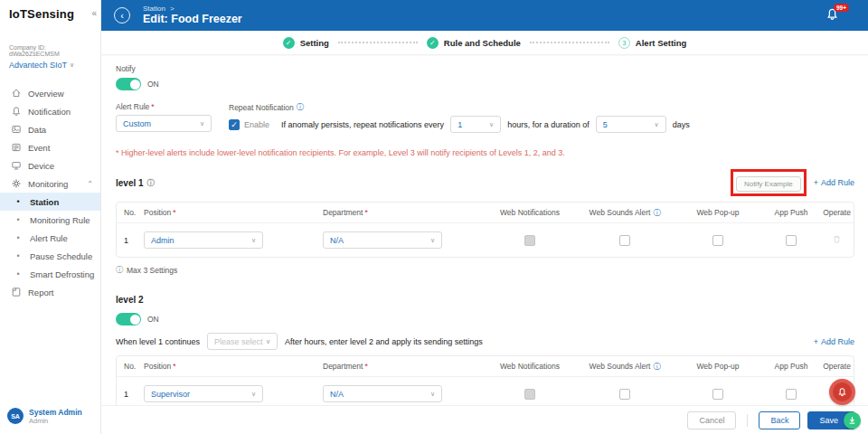 The width and height of the screenshot is (868, 434). What do you see at coordinates (56, 421) in the screenshot?
I see `user-role: Admin` at bounding box center [56, 421].